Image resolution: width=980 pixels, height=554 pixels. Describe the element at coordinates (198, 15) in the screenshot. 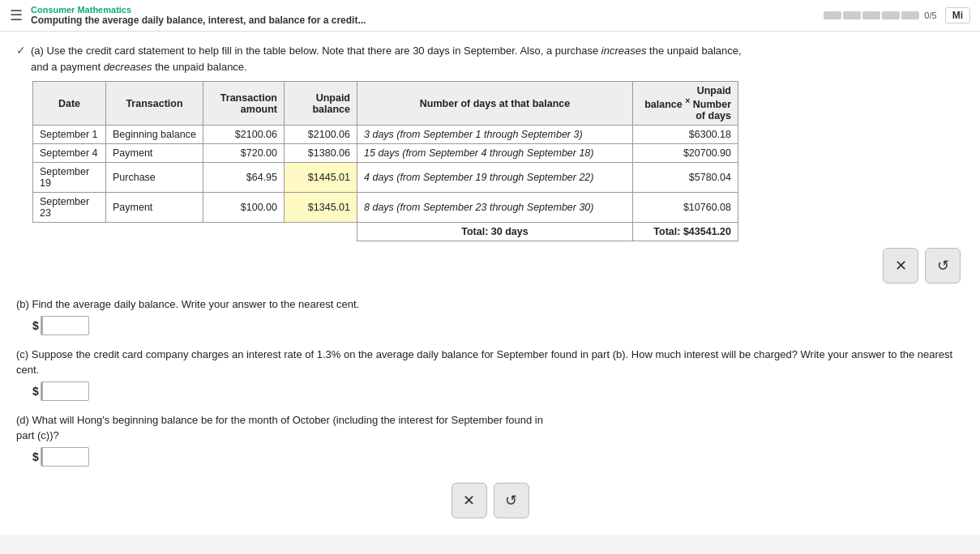

I see `top-bar-text: Consumer Mathematics Computing the avera…` at that location.